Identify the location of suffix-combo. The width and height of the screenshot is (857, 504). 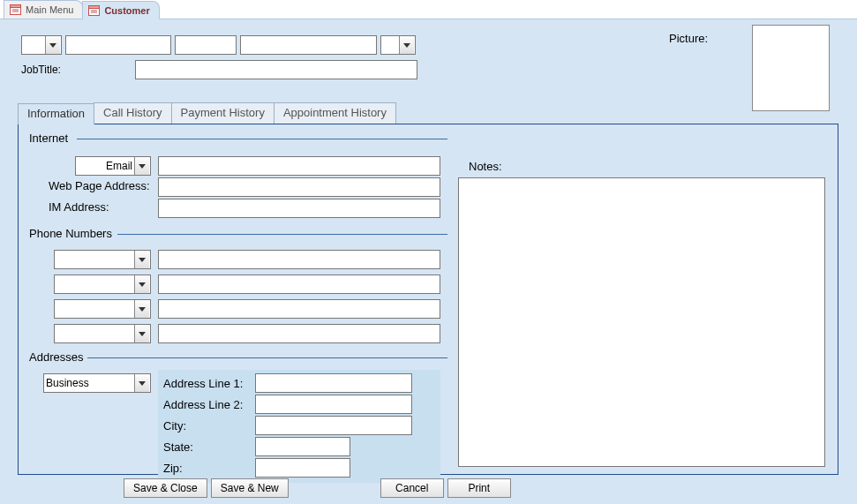
(398, 45).